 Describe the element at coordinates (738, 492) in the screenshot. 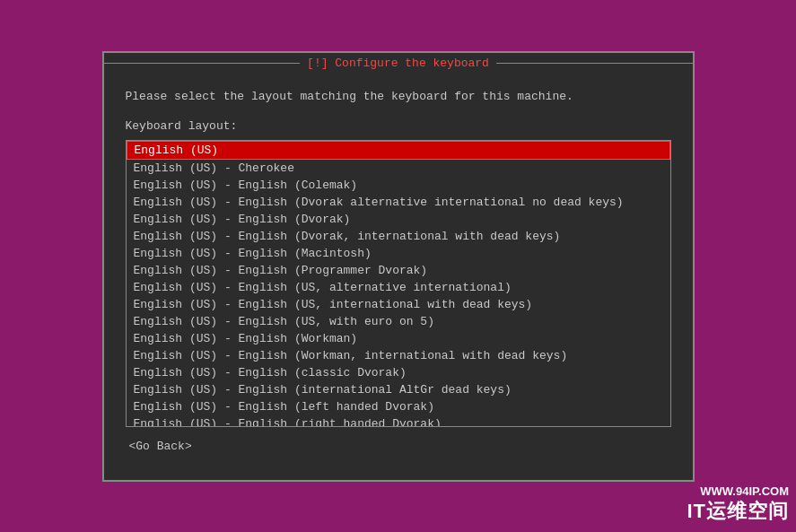

I see `watermark-url: WWW.94IP.COM` at that location.